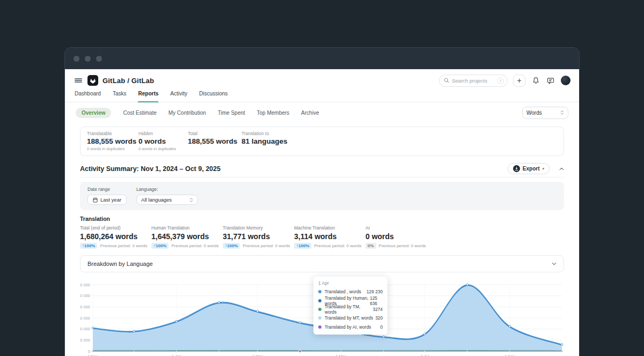 The width and height of the screenshot is (644, 356). Describe the element at coordinates (107, 196) in the screenshot. I see `date-range-filter: Date range Last year` at that location.